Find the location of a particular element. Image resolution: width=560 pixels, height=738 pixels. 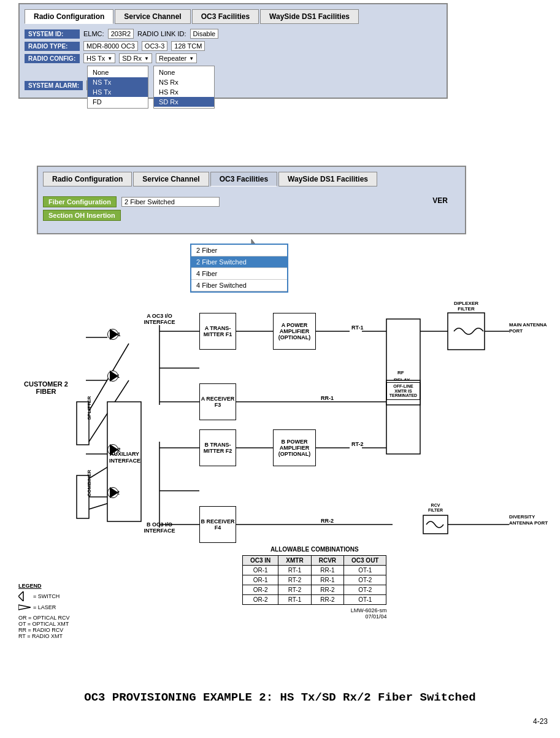

tab2-service-channel: Service Channel is located at coordinates (171, 179).